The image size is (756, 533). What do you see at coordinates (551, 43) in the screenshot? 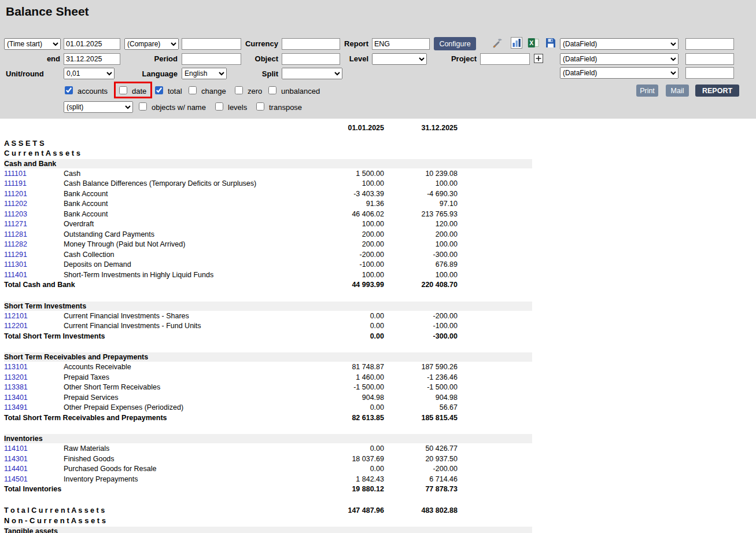
I see `save-icon` at bounding box center [551, 43].